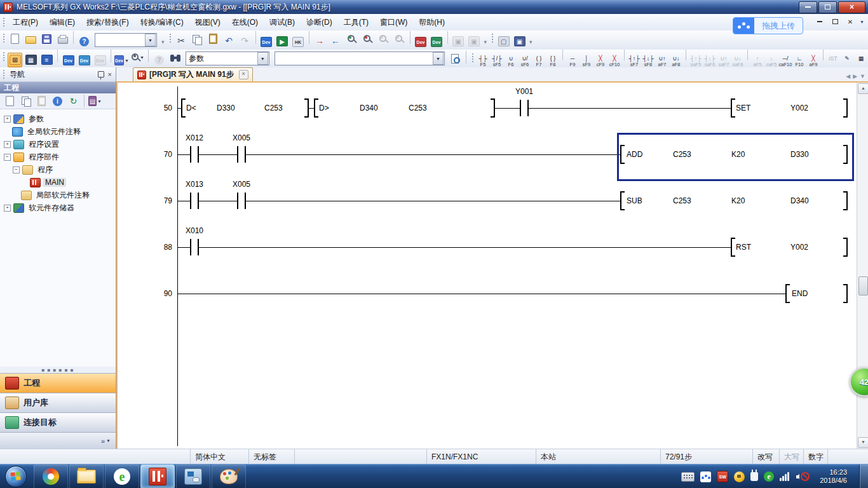 The height and width of the screenshot is (488, 868). I want to click on solidworks-icon: SW, so click(722, 477).